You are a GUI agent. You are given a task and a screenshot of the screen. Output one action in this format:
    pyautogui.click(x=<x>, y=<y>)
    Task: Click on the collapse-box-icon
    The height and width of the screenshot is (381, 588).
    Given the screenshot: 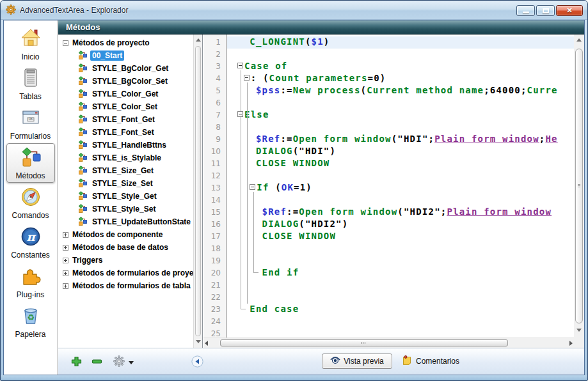 What is the action you would take?
    pyautogui.click(x=65, y=43)
    